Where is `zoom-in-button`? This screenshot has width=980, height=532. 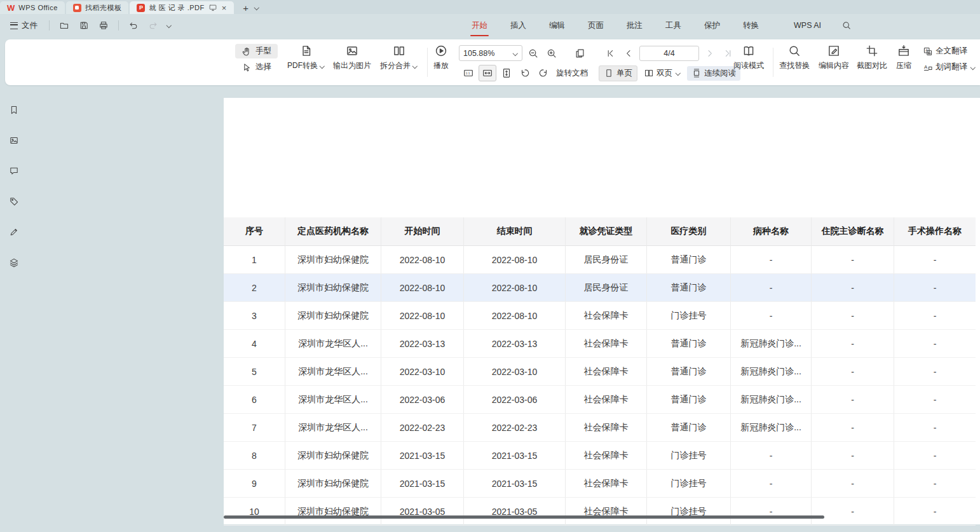
zoom-in-button is located at coordinates (552, 53).